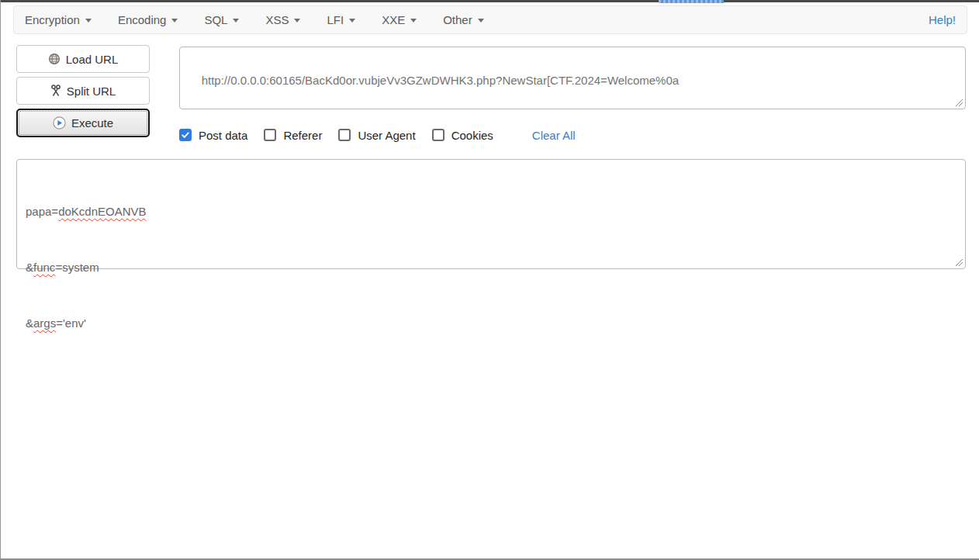 The width and height of the screenshot is (979, 560). I want to click on post-data-option: Post data, so click(213, 135).